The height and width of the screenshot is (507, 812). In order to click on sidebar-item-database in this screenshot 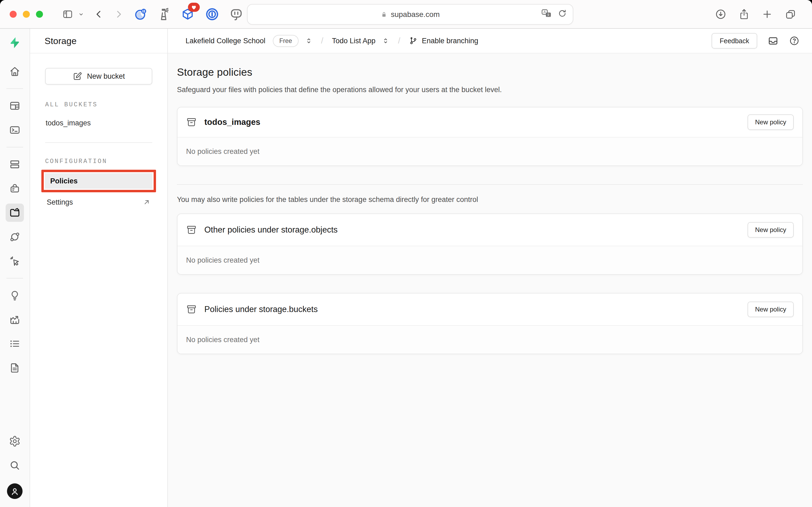, I will do `click(15, 164)`.